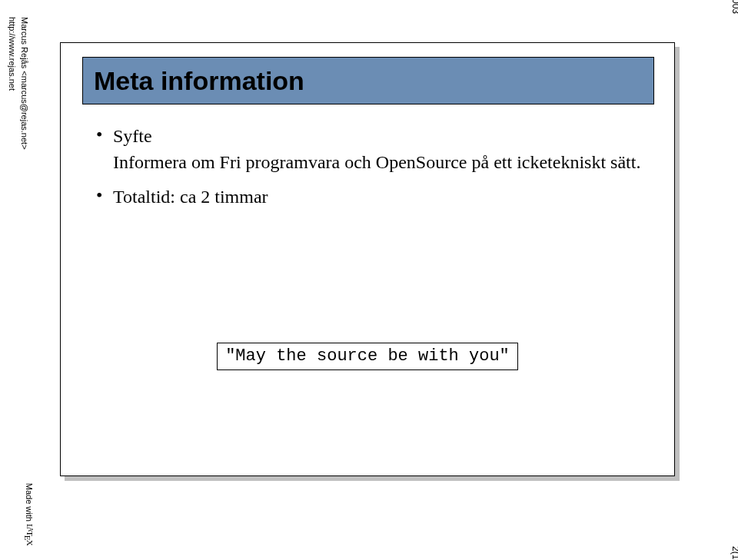  What do you see at coordinates (29, 504) in the screenshot?
I see `made-with-prefix: Made with` at bounding box center [29, 504].